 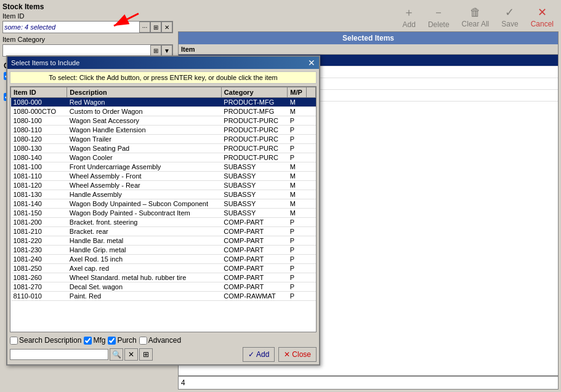 I want to click on save-label: Save, so click(x=510, y=24).